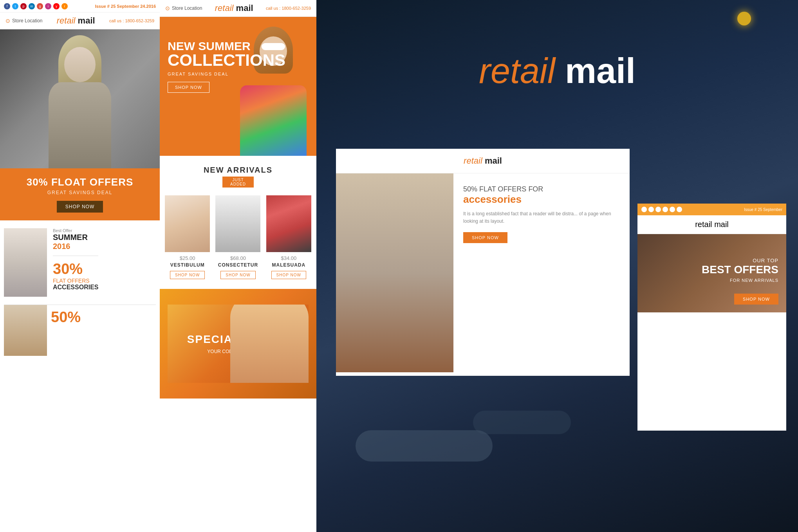 The height and width of the screenshot is (532, 798). What do you see at coordinates (25, 330) in the screenshot?
I see `couple-figure` at bounding box center [25, 330].